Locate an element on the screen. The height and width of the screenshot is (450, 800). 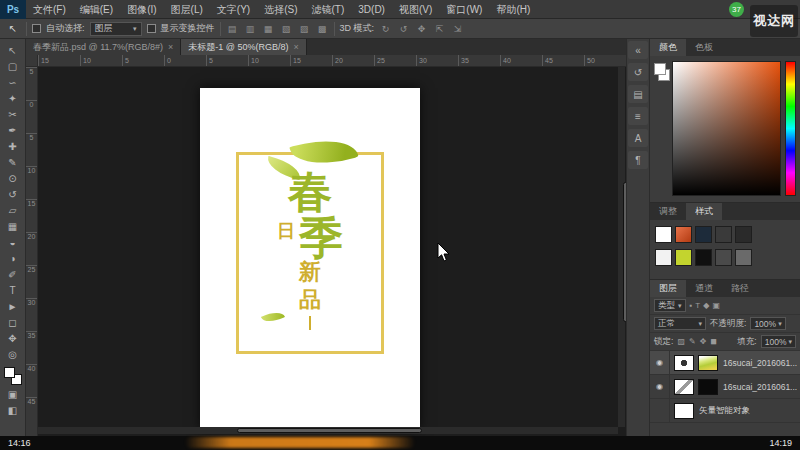
eyedropper-tool: ✒ is located at coordinates (13, 130).